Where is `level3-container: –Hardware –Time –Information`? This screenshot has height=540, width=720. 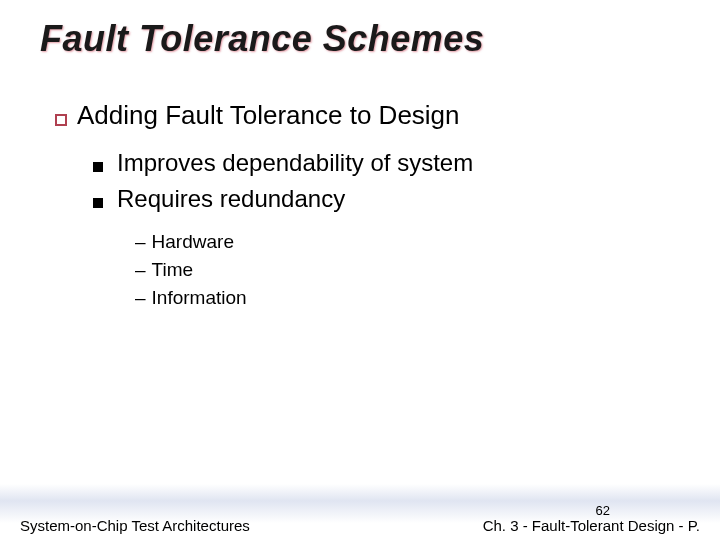 level3-container: –Hardware –Time –Information is located at coordinates (406, 265).